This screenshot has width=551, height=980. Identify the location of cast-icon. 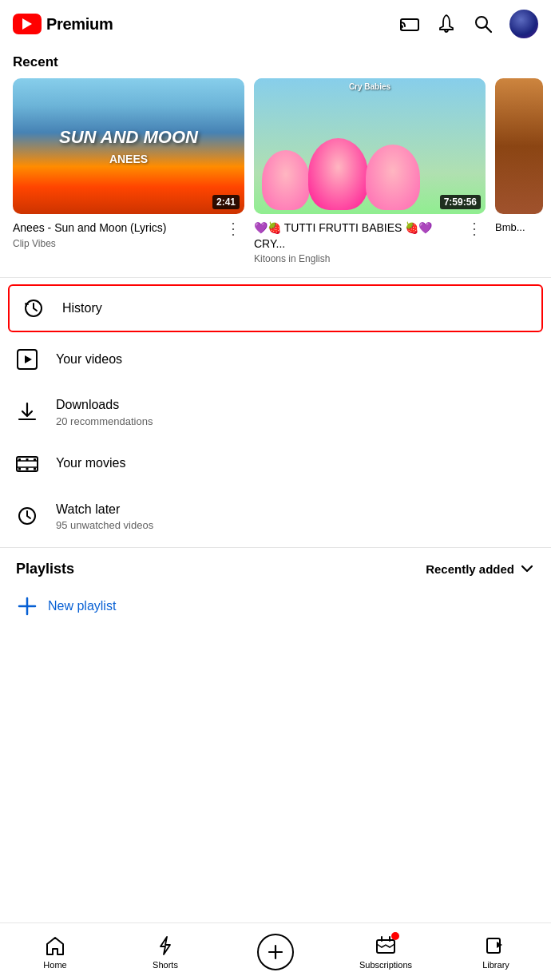
(410, 24).